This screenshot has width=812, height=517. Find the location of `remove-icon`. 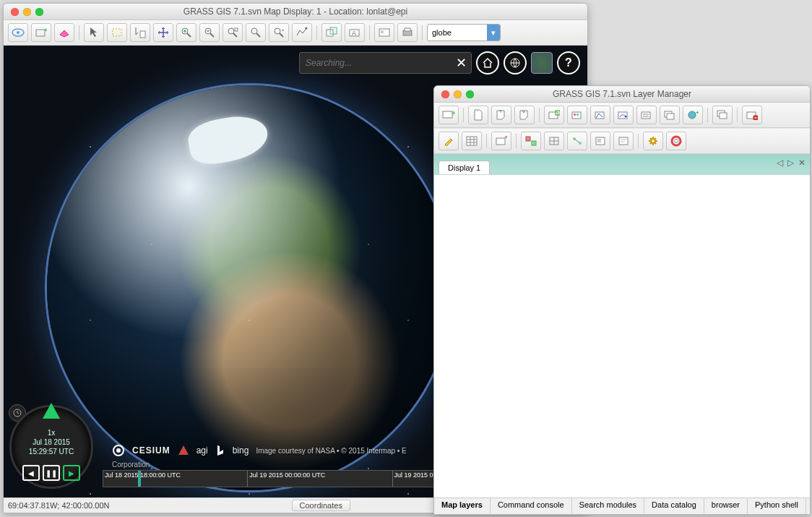

remove-icon is located at coordinates (752, 115).